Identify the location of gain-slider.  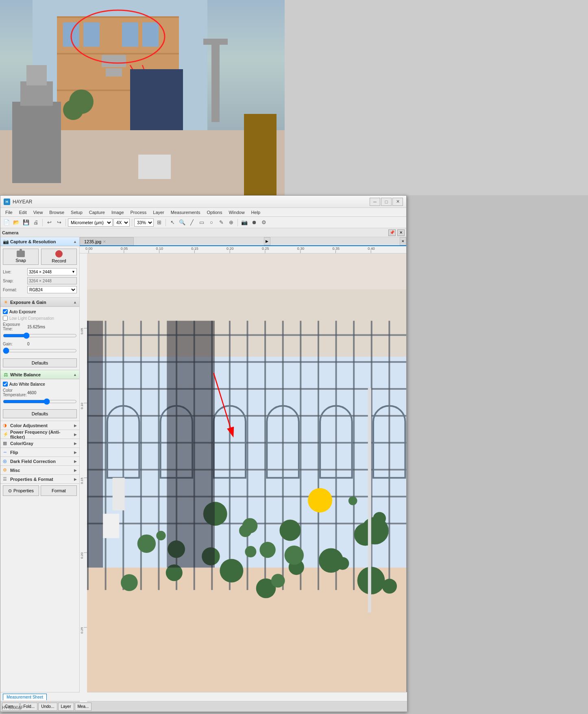
(40, 351).